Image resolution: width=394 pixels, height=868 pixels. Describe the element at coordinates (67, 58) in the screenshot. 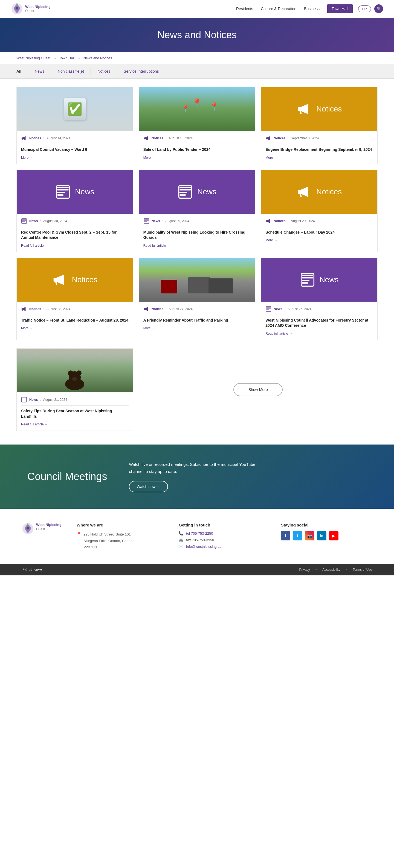

I see `breadcrumb-townhall: Town Hall` at that location.